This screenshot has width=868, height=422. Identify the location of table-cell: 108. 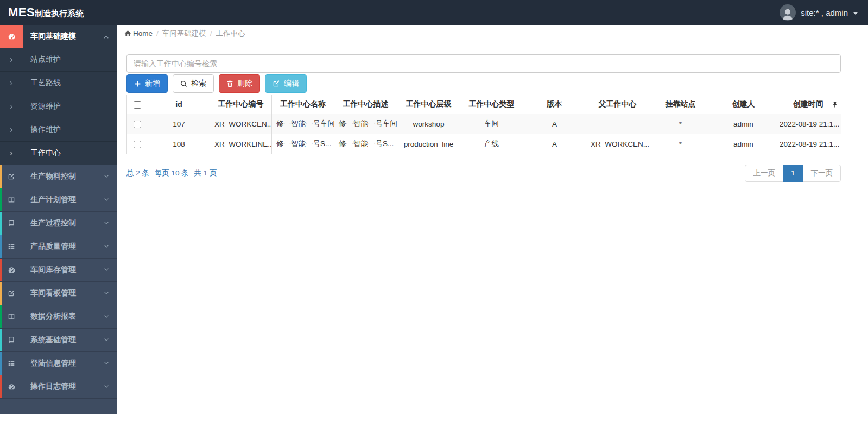
(179, 144).